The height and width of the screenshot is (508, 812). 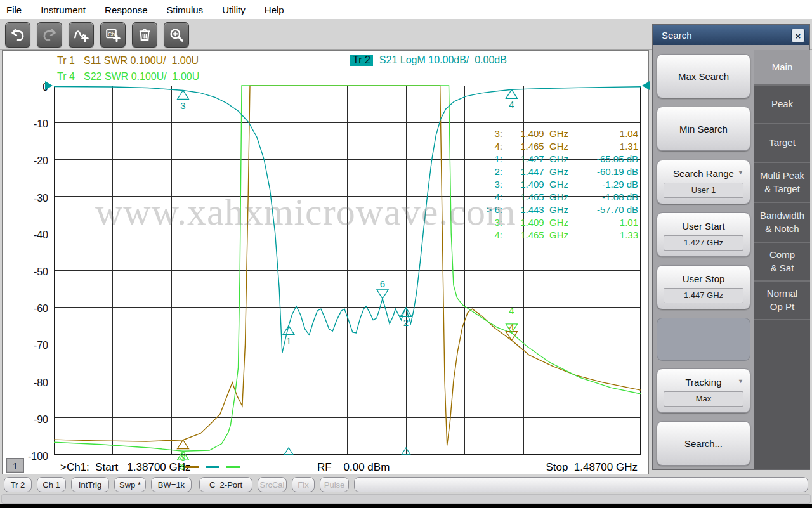 I want to click on user-start-button: User Start1.427 GHz, so click(x=704, y=235).